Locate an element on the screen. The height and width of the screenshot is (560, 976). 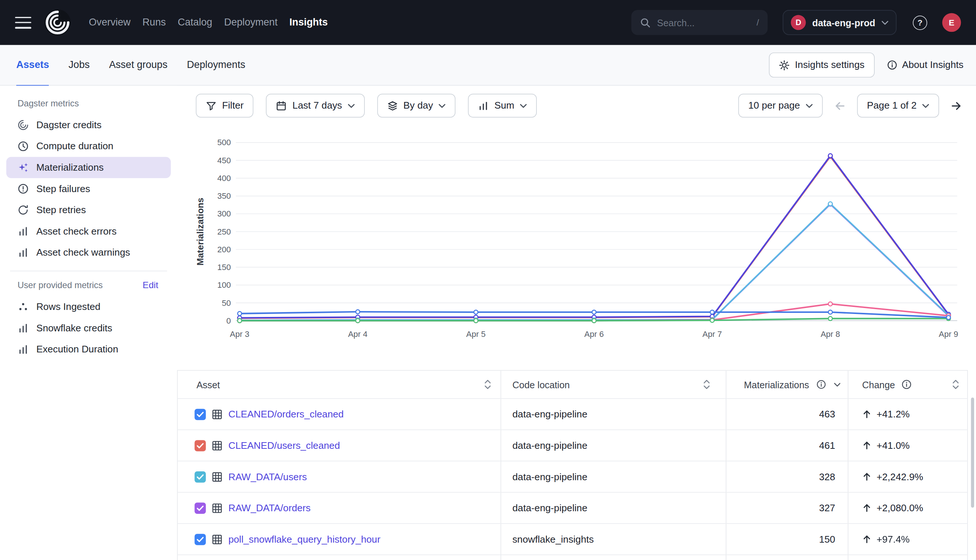
sidebar-item-snowflake-credits: Snowflake credits is located at coordinates (89, 328).